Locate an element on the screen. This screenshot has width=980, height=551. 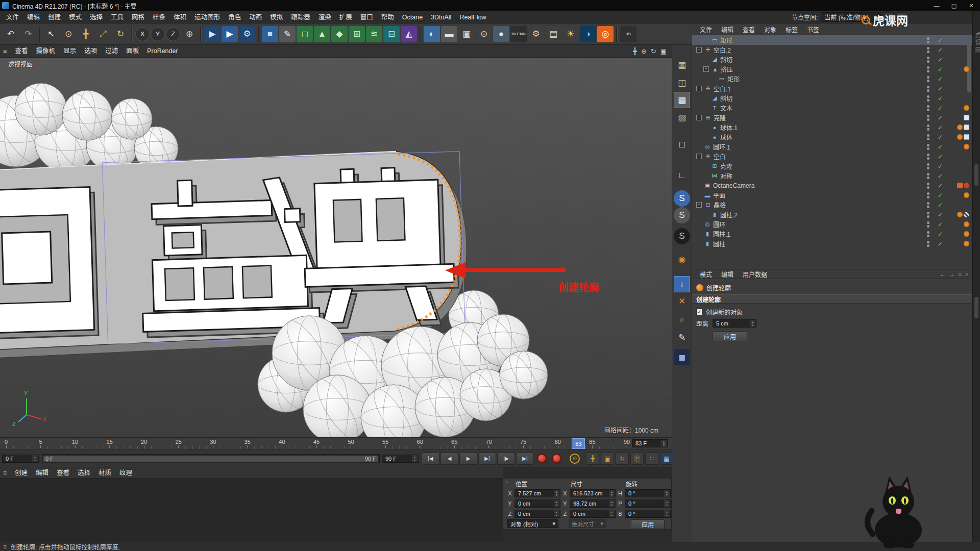
node-space-select: 当前 (标准/物理) ▾ is located at coordinates (850, 17).